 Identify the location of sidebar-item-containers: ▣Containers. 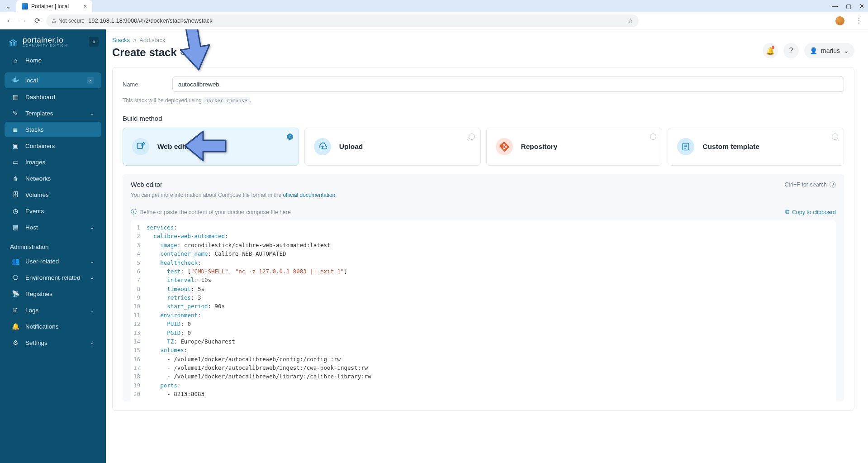
(53, 146).